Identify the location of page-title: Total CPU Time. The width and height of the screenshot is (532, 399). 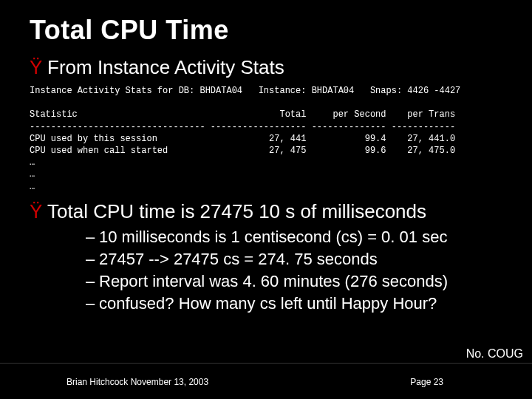
(266, 30).